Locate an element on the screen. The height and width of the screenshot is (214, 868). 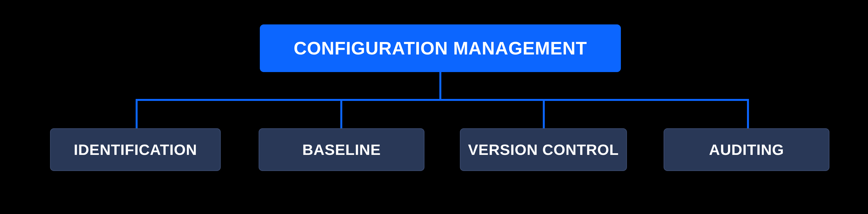
root-node-label: CONFIGURATION MANAGEMENT is located at coordinates (440, 48).